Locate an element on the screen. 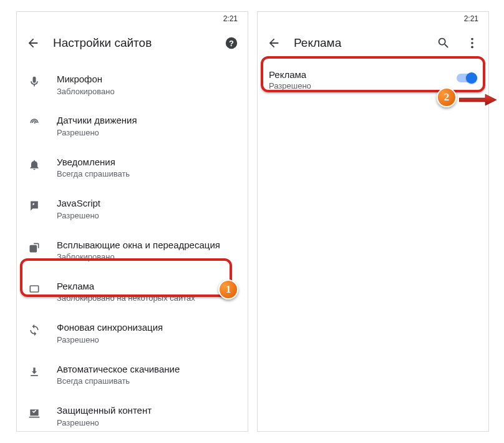  arrow-annotation is located at coordinates (478, 100).